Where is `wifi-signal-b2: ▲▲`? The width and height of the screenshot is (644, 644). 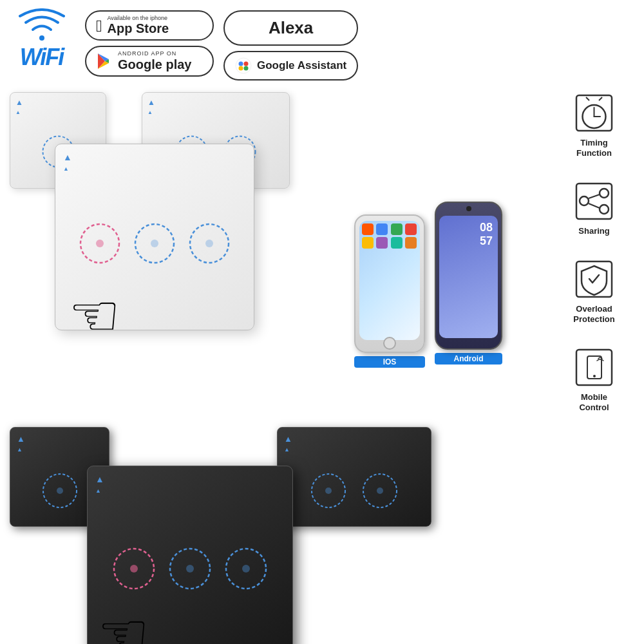 wifi-signal-b2: ▲▲ is located at coordinates (354, 444).